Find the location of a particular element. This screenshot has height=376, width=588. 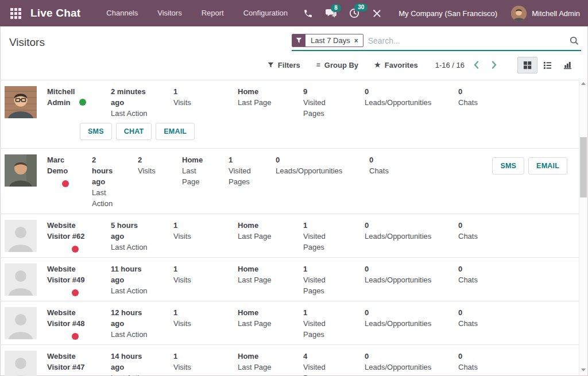

search-bar: Last 7 Days × is located at coordinates (436, 42).